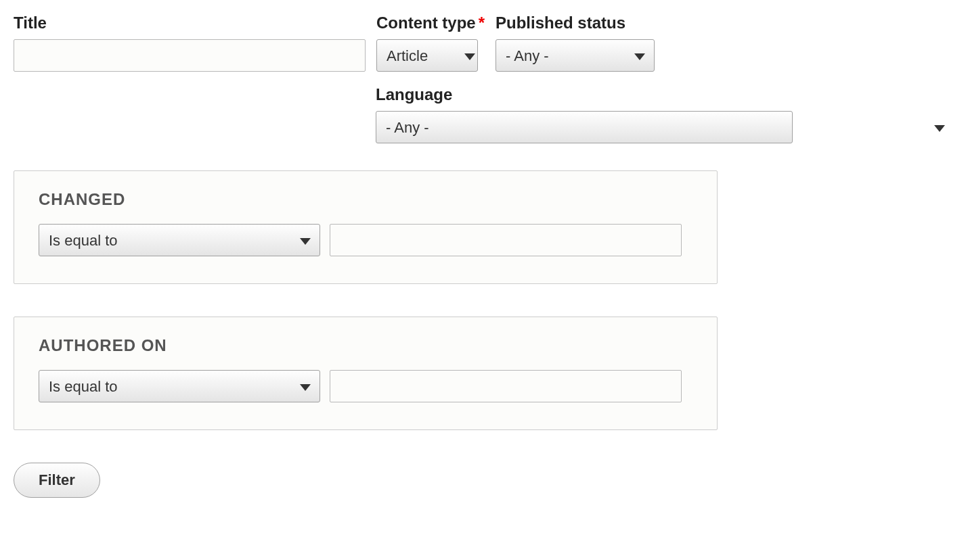 Image resolution: width=968 pixels, height=560 pixels. What do you see at coordinates (366, 200) in the screenshot?
I see `changed-legend: Changed` at bounding box center [366, 200].